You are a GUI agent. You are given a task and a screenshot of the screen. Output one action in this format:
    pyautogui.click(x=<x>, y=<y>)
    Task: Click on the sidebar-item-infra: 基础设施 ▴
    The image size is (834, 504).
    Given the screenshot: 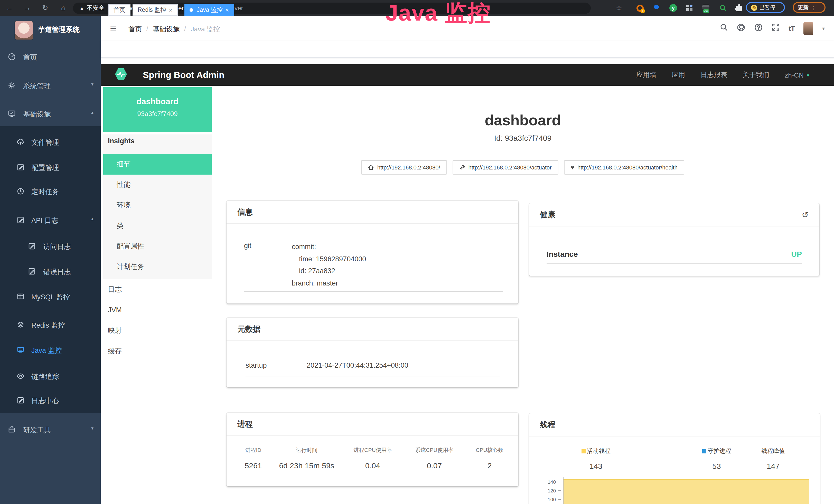 What is the action you would take?
    pyautogui.click(x=50, y=114)
    